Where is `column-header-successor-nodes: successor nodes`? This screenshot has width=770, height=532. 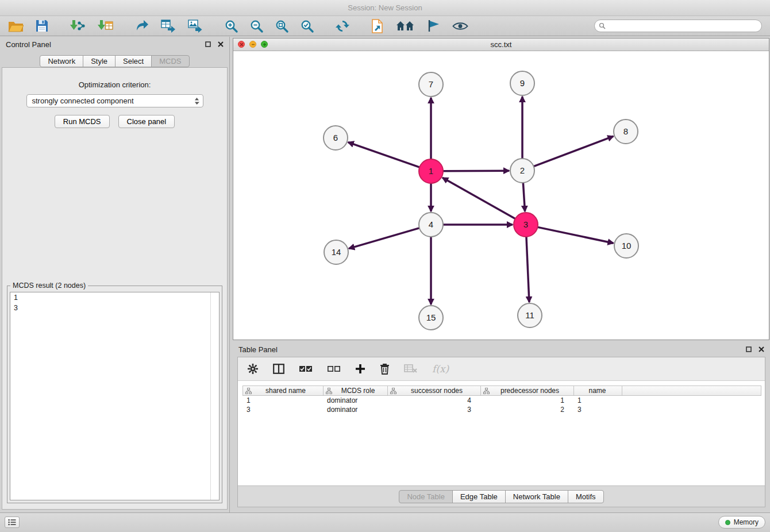 column-header-successor-nodes: successor nodes is located at coordinates (434, 391).